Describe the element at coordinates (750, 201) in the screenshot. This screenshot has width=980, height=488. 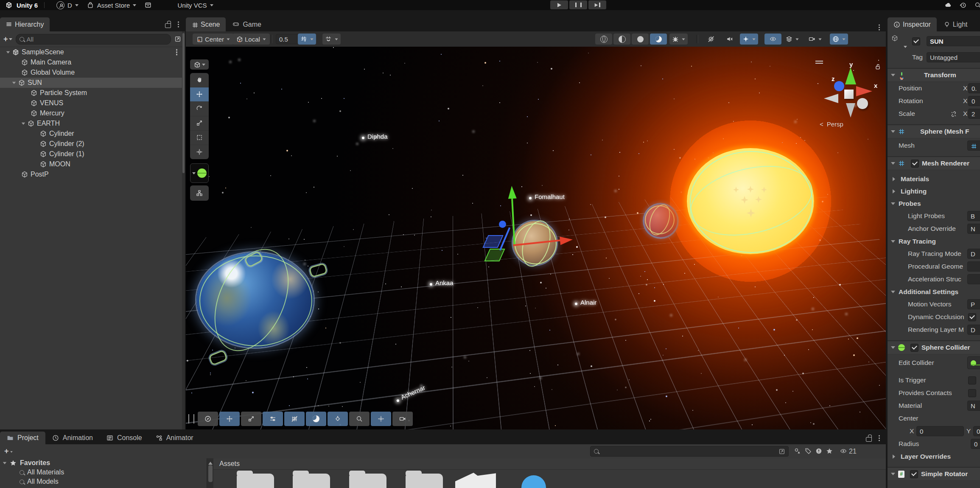
I see `sun-planet` at that location.